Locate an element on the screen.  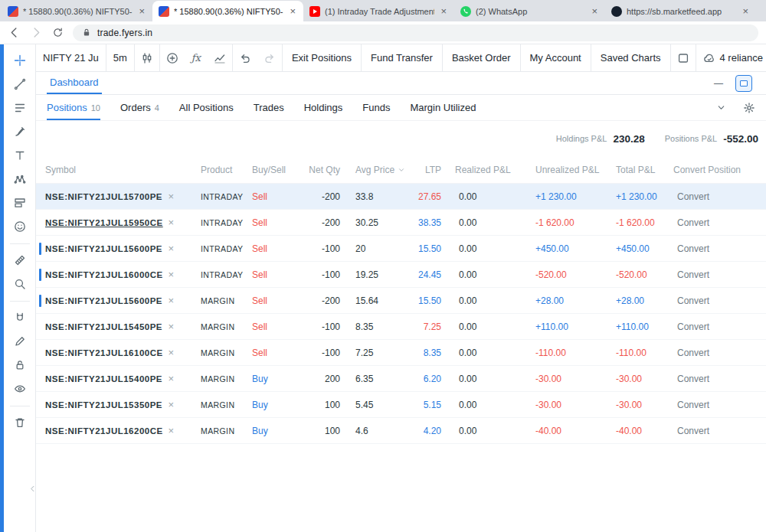
tab-funds: Funds is located at coordinates (376, 107).